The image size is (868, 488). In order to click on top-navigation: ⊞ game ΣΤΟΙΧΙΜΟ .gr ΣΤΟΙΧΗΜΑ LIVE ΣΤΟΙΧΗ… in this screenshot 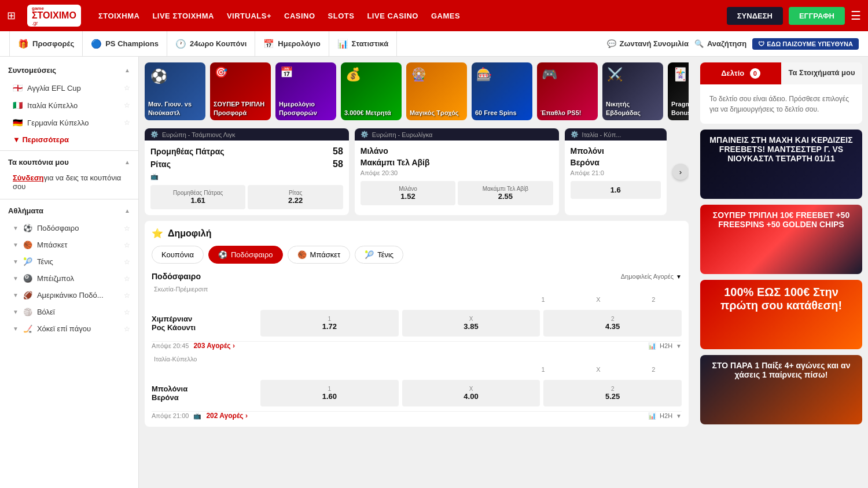, I will do `click(434, 16)`.